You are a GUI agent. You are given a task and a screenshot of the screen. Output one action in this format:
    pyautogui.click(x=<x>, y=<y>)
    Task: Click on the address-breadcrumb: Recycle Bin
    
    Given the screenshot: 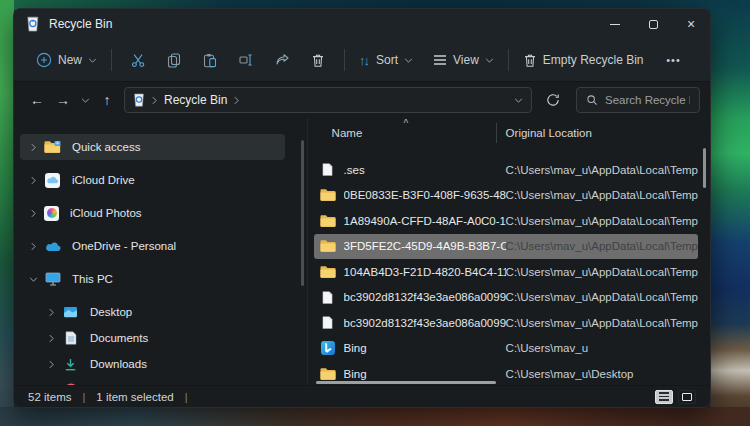 What is the action you would take?
    pyautogui.click(x=328, y=100)
    